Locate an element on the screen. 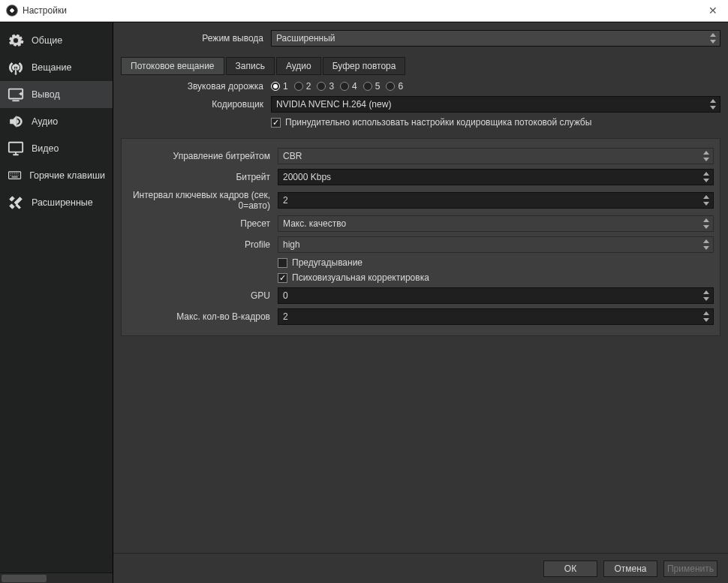  keyboard-icon is located at coordinates (15, 176).